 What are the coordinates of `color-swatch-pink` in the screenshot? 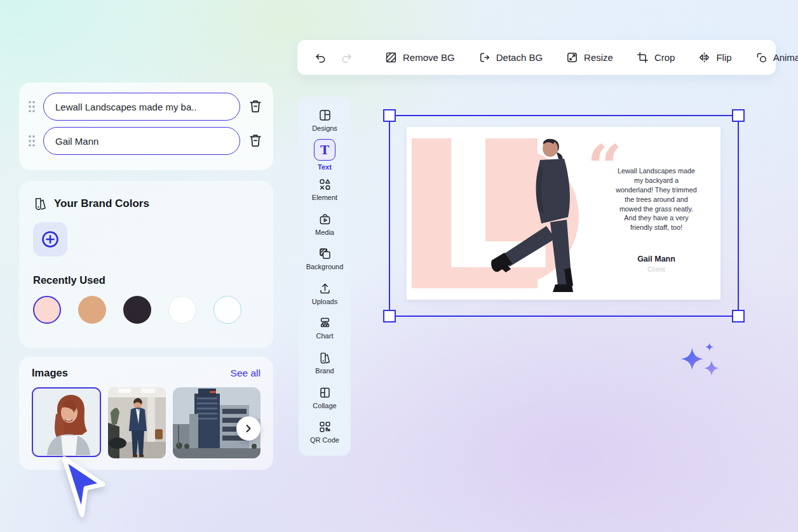 It's located at (47, 310).